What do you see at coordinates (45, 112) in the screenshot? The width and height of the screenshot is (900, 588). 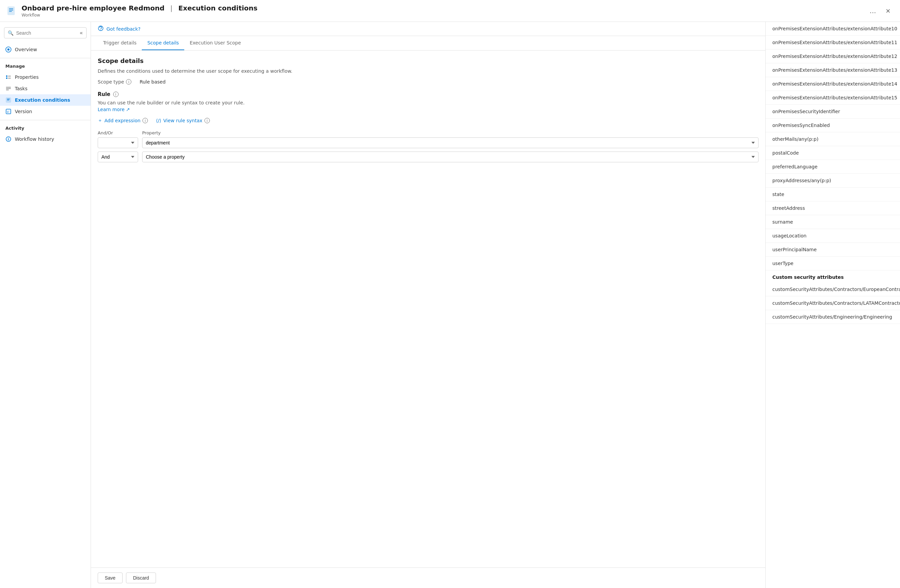 I see `sidebar-item-version: v Version` at bounding box center [45, 112].